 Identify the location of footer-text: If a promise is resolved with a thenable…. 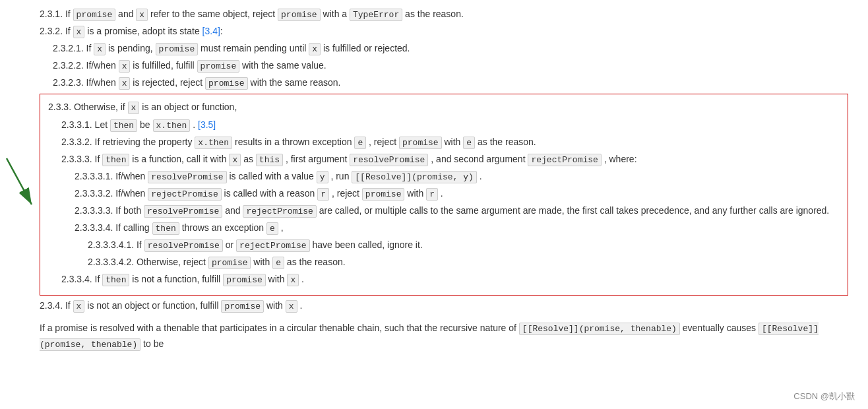
(444, 336).